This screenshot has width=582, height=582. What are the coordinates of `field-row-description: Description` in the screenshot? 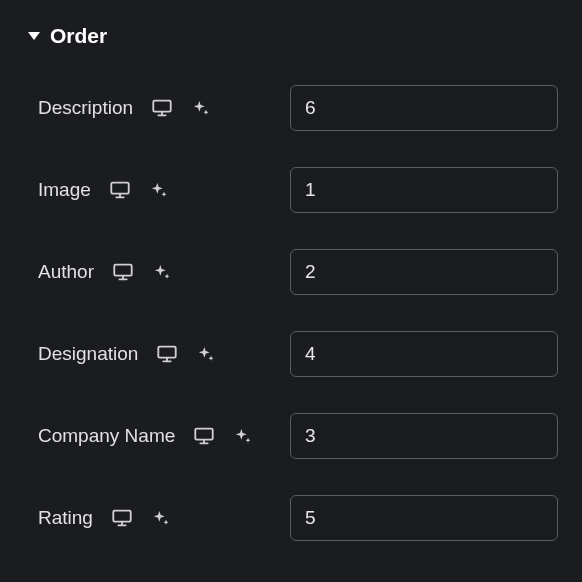 It's located at (298, 108).